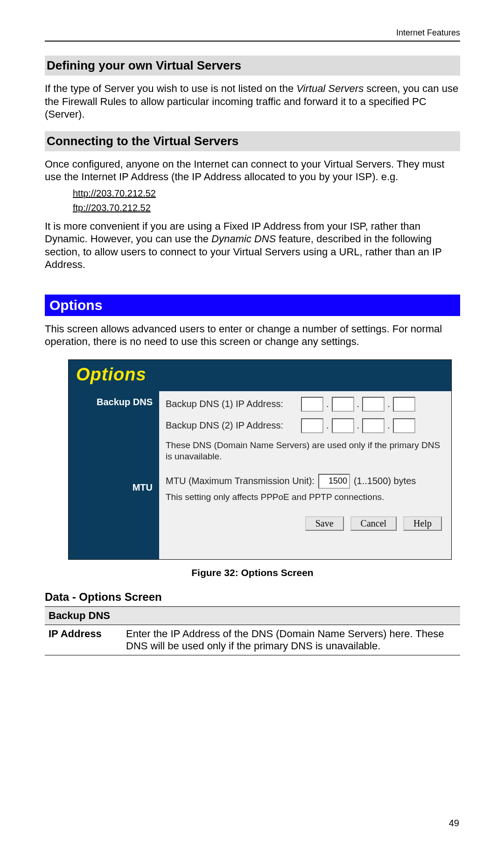 The height and width of the screenshot is (851, 504). I want to click on dns2-oct1, so click(312, 426).